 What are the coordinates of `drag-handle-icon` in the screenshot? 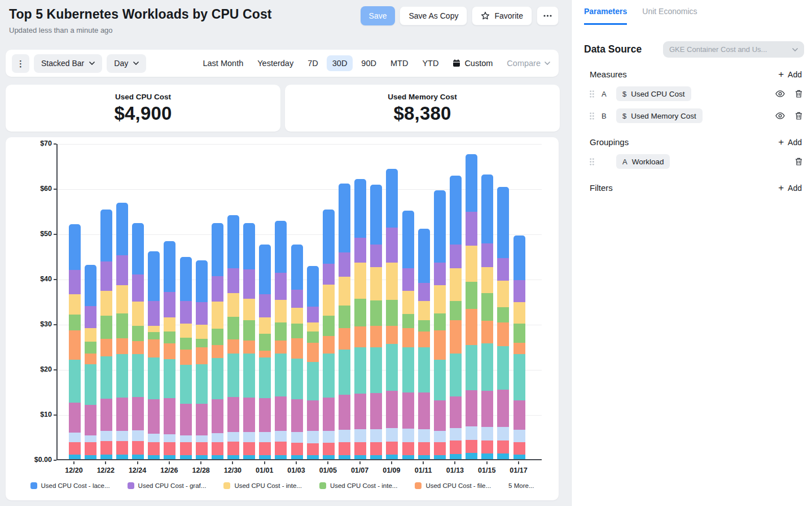 It's located at (592, 116).